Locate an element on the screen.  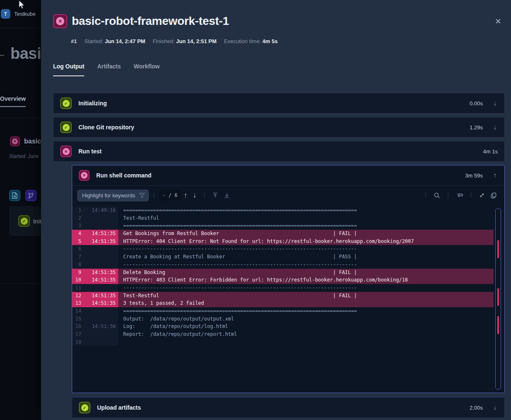
log-line-gutter: 17 is located at coordinates (95, 334).